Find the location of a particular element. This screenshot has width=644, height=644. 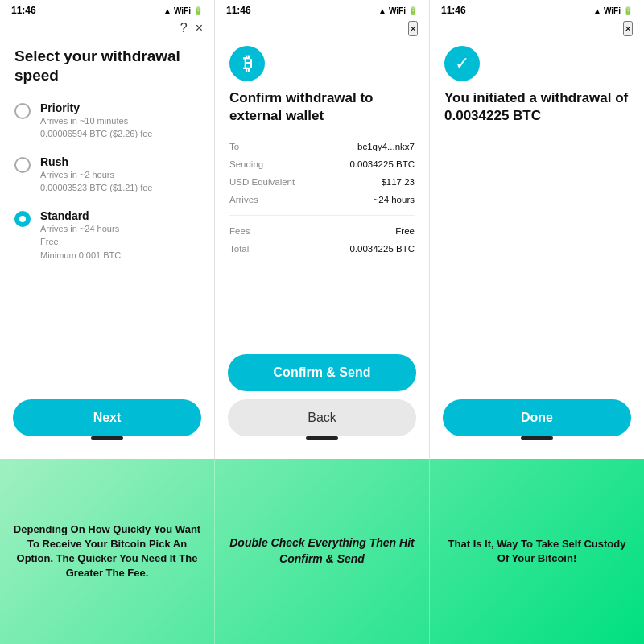

screen2-footer: Confirm & Send Back is located at coordinates (322, 402).